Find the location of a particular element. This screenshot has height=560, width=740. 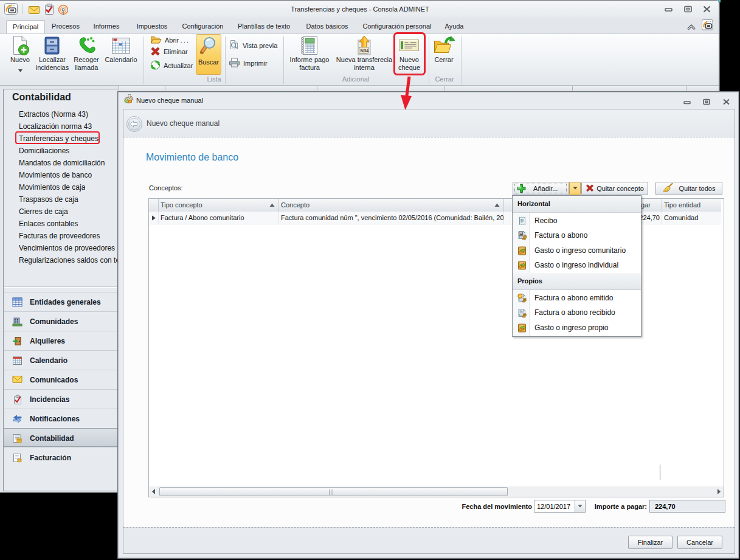

svg-text: H is located at coordinates (522, 233).